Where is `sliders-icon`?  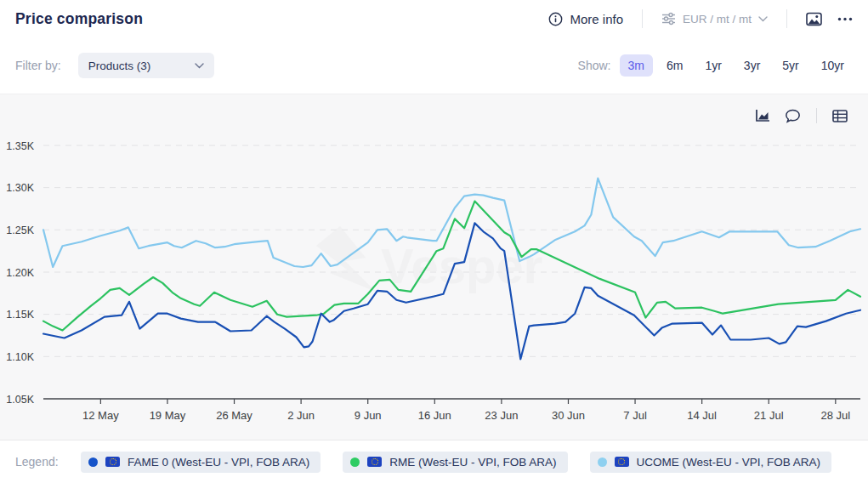
sliders-icon is located at coordinates (668, 19).